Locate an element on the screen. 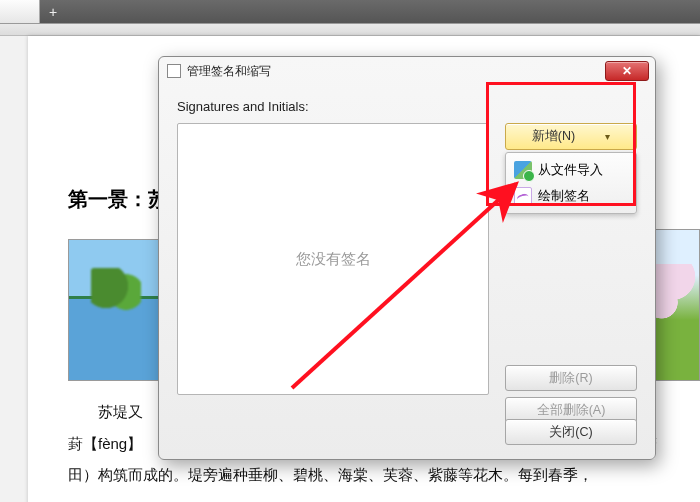 This screenshot has width=700, height=502. para3: 田）构筑而成的。堤旁遍种垂柳、碧桃、海棠、芙蓉、紫藤等花木。每到春季， is located at coordinates (379, 475).